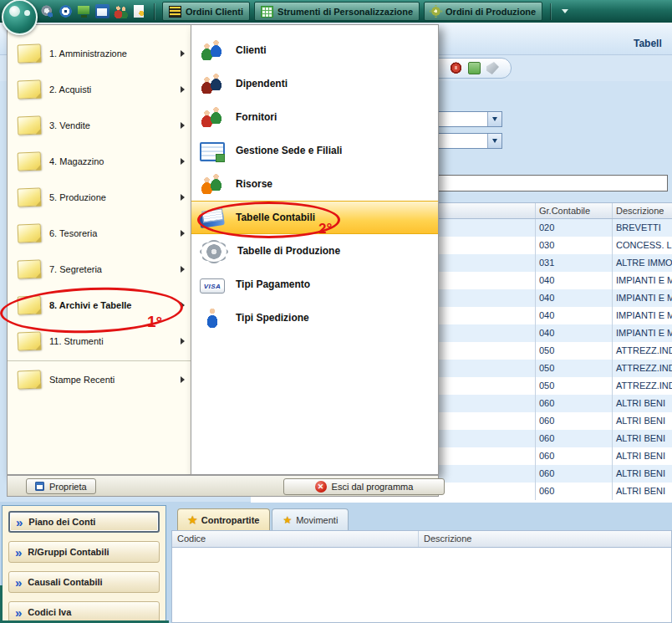 The width and height of the screenshot is (672, 623). Describe the element at coordinates (373, 487) in the screenshot. I see `esci-label: Esci dal programma` at that location.